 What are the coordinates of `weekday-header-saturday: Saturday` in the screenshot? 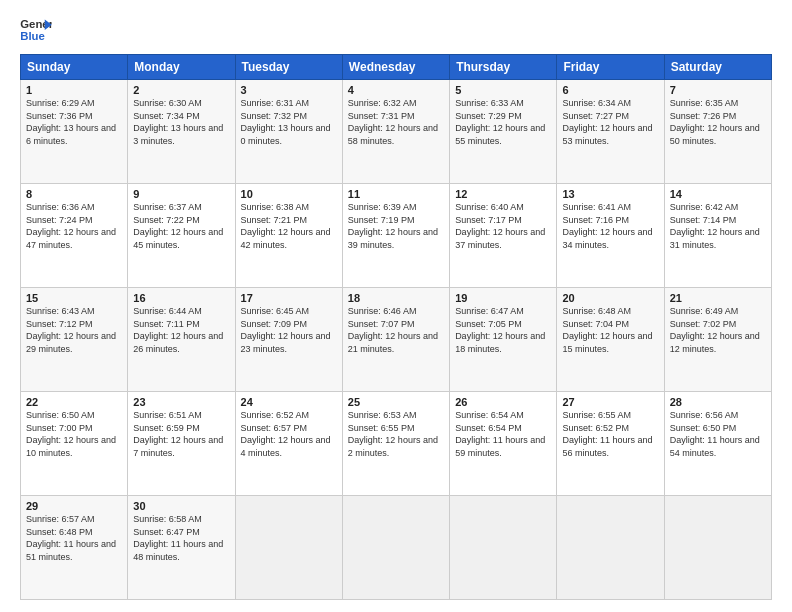 It's located at (718, 68).